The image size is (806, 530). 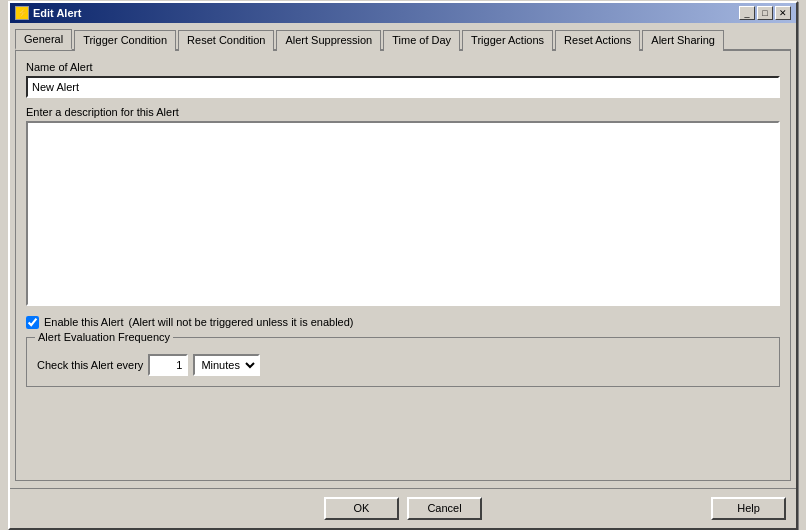 I want to click on enable-note: (Alert will not be triggered unless it i…, so click(x=242, y=322).